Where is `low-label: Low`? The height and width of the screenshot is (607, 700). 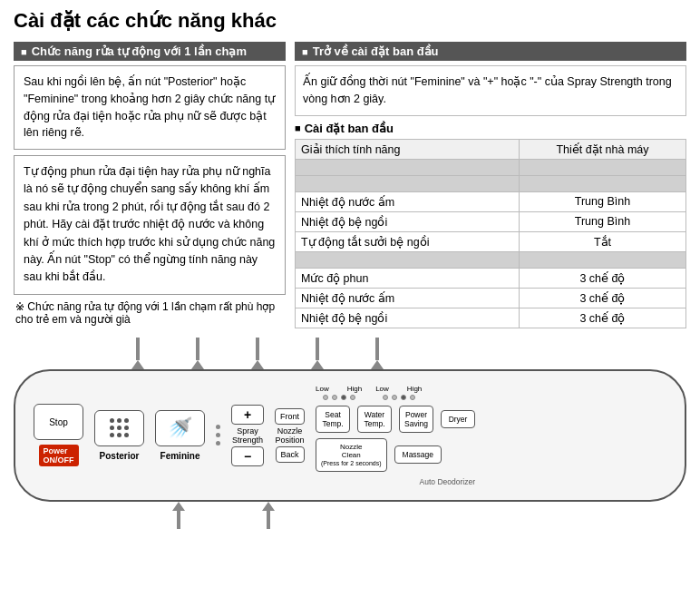
low-label: Low is located at coordinates (323, 388).